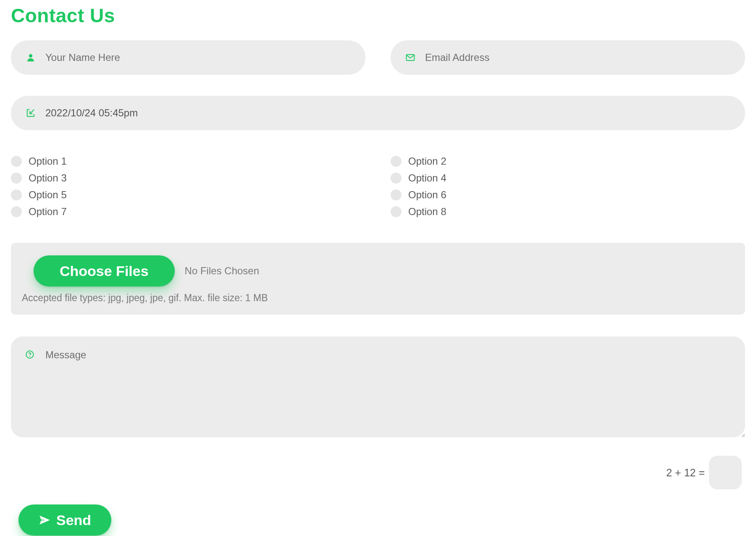 This screenshot has height=536, width=756. What do you see at coordinates (188, 161) in the screenshot?
I see `checkbox-option-1: Option 1` at bounding box center [188, 161].